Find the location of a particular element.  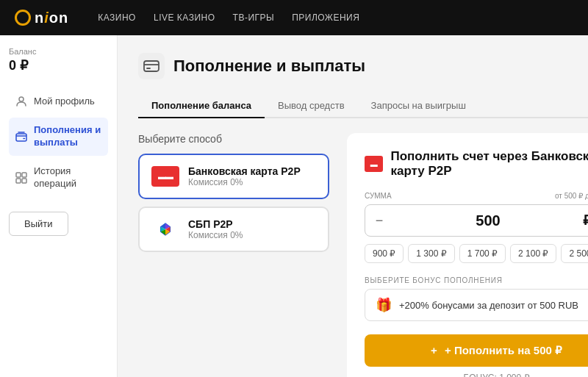

quick-amounts: 900 ₽ 1 300 ₽ 1 700 ₽ 2 100 ₽ 2 500 ₽ is located at coordinates (476, 254).